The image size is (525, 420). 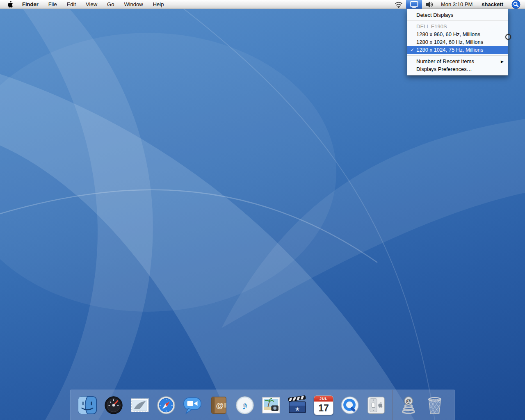 What do you see at coordinates (140, 405) in the screenshot?
I see `dock-item-mail` at bounding box center [140, 405].